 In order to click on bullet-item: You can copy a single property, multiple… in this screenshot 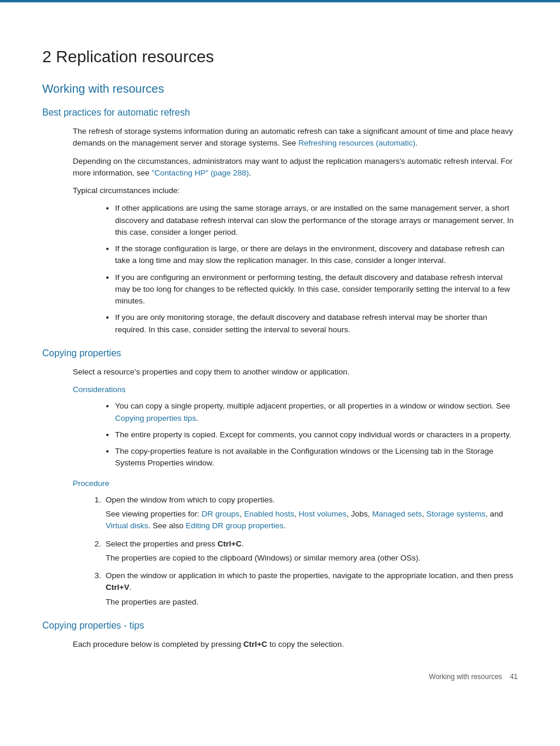, I will do `click(316, 412)`.